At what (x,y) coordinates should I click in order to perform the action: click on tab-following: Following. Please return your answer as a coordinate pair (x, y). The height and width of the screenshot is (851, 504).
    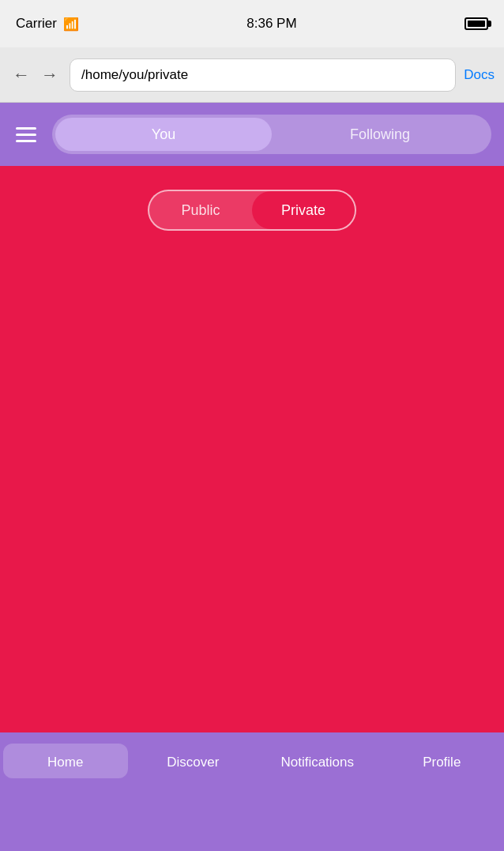
    Looking at the image, I should click on (380, 134).